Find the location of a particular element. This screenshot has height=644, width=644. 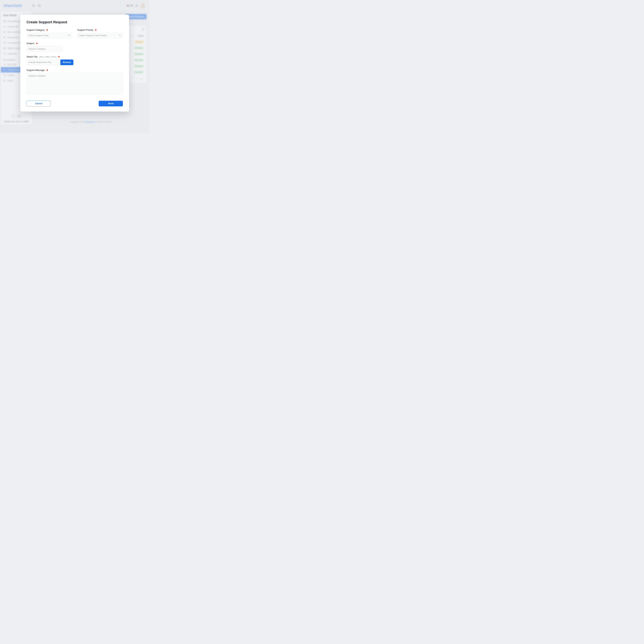

priority-select: Select Support Case Priority is located at coordinates (100, 35).